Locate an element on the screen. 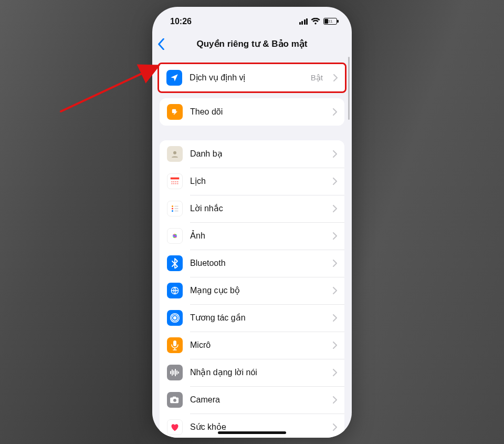 The image size is (504, 444). row-health: Sức khỏe is located at coordinates (252, 426).